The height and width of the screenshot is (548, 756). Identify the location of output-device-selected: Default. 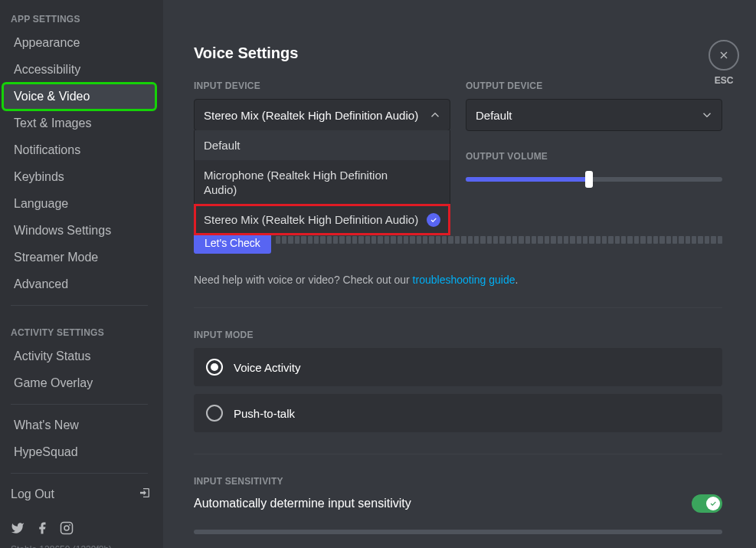
(494, 115).